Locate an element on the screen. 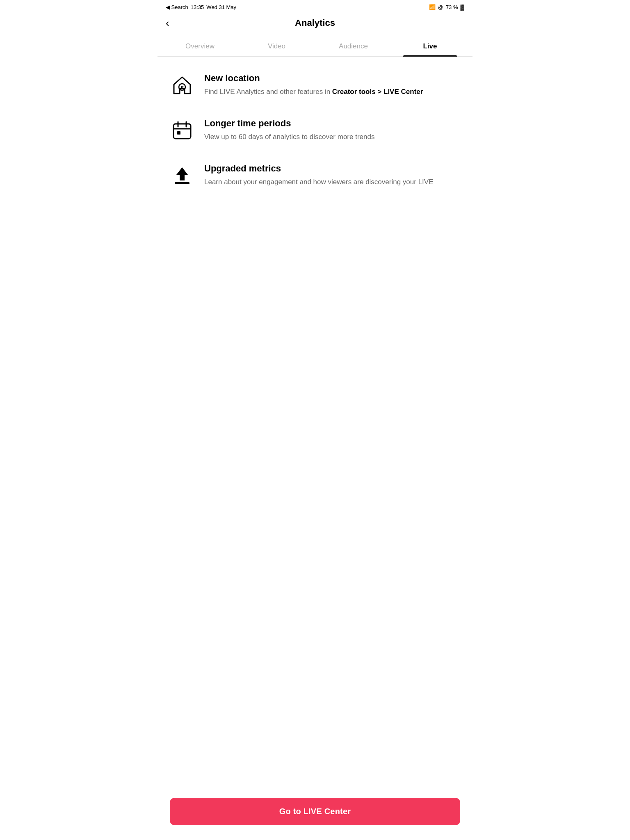  location-icon: @ is located at coordinates (441, 7).